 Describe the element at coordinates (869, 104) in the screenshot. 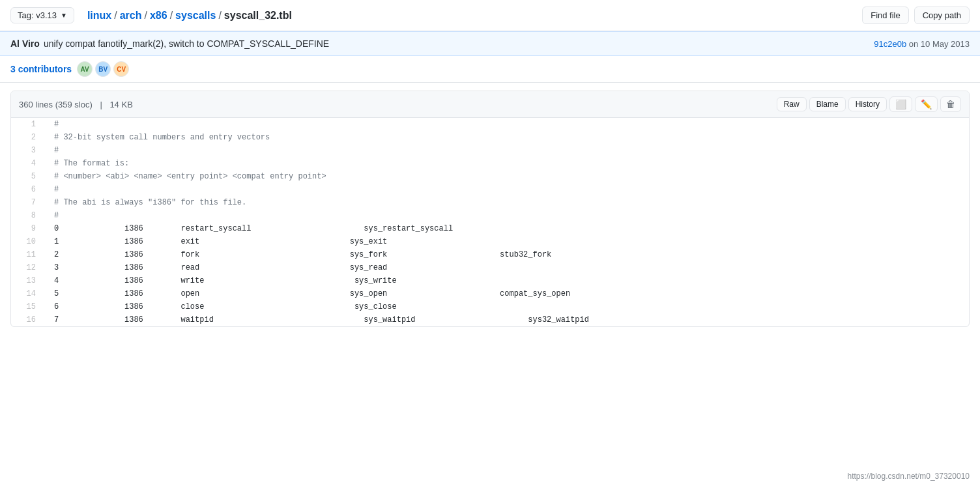

I see `file-actions: Raw Blame History ⬜ ✏️ 🗑` at that location.